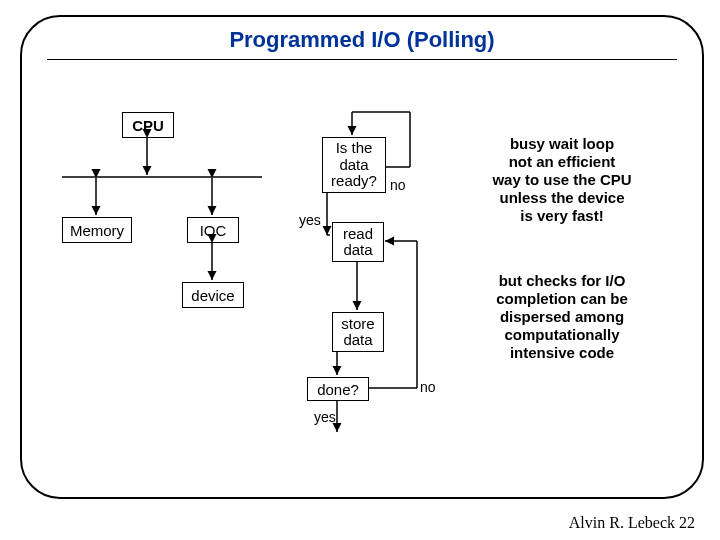 This screenshot has height=540, width=720. I want to click on no-label-2: no, so click(428, 387).